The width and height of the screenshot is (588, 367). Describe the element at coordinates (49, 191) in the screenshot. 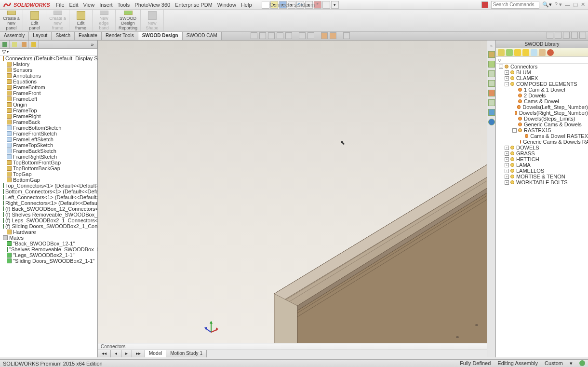

I see `tree-item: Bottom_Connectors<1> (Default<<Default>_…` at that location.